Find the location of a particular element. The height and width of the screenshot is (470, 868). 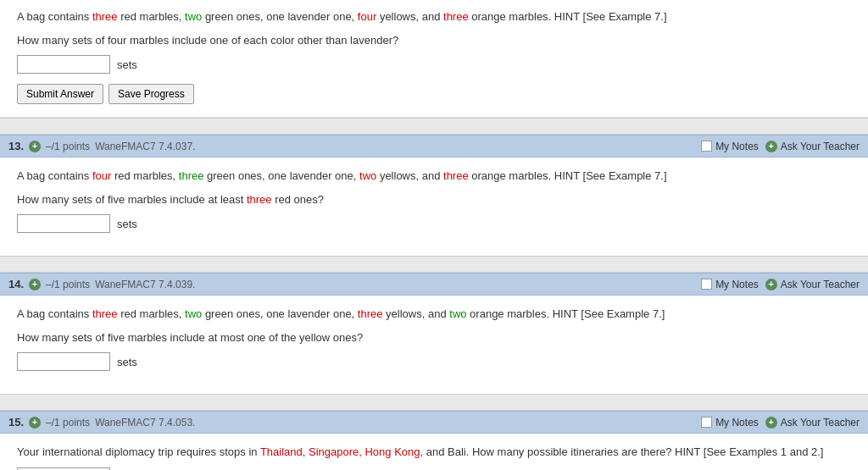

question-14-points: –/1 points is located at coordinates (68, 285).